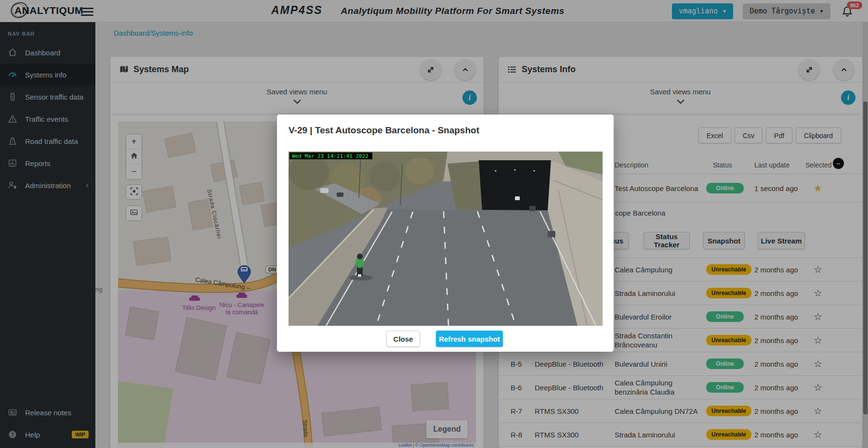 This screenshot has width=868, height=448. Describe the element at coordinates (330, 156) in the screenshot. I see `snapshot-timestamp: Wed Mar 23 14:21:41 2022` at that location.